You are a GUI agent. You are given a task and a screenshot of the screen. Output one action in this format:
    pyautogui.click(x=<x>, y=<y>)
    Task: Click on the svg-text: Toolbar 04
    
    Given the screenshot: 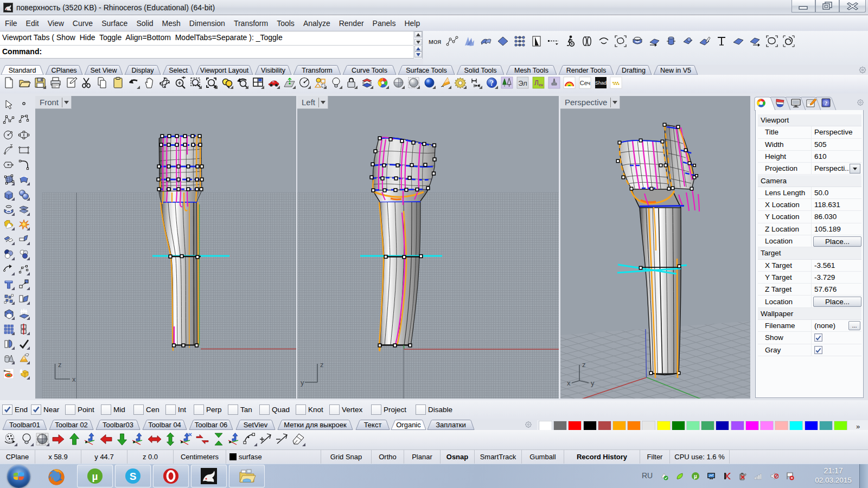 What is the action you would take?
    pyautogui.click(x=165, y=425)
    